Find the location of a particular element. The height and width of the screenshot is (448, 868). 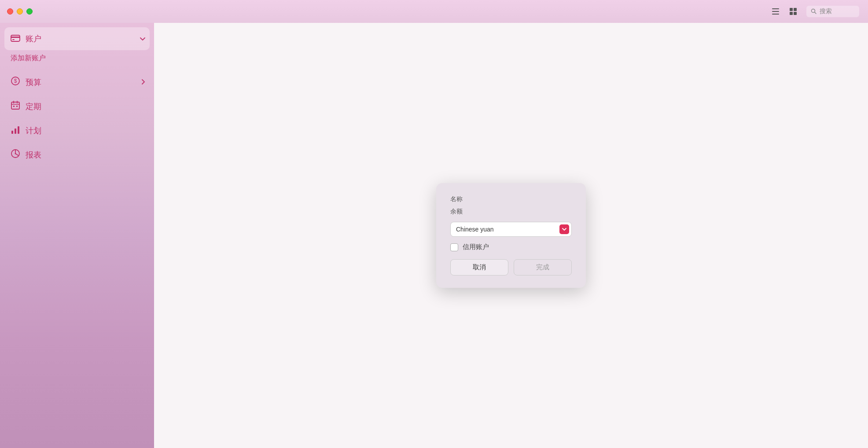

sidebar-item-budget: $ 预算 is located at coordinates (77, 82).